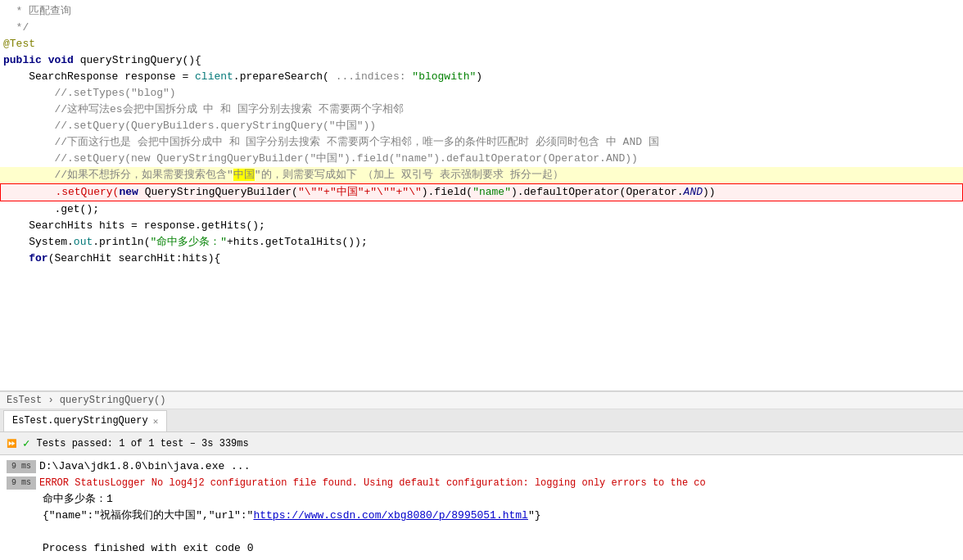 This screenshot has height=560, width=963. Describe the element at coordinates (482, 499) in the screenshot. I see `console-row-3: 命中多少条：1` at that location.